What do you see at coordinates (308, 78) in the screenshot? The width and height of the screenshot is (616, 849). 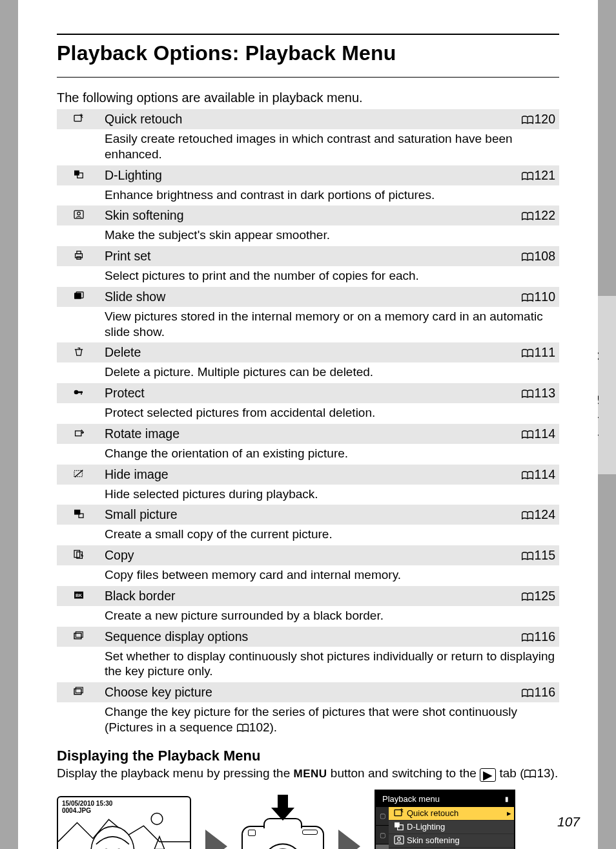 I see `title-rule` at bounding box center [308, 78].